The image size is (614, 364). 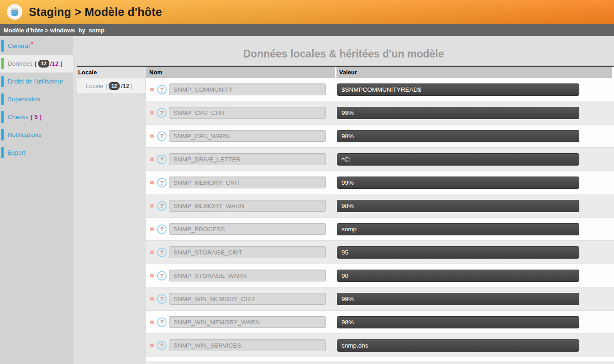 What do you see at coordinates (57, 64) in the screenshot?
I see `count-bracket-close: /12 ]` at bounding box center [57, 64].